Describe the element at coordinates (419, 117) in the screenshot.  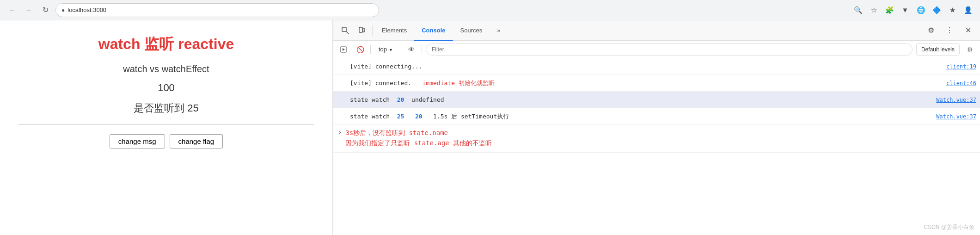
I see `log-num-4b: 20` at that location.